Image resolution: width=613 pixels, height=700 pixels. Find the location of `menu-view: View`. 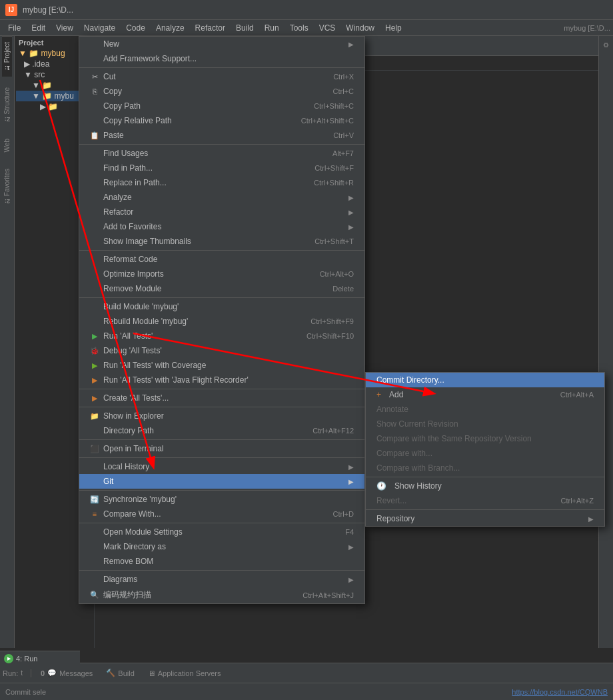

menu-view: View is located at coordinates (65, 28).